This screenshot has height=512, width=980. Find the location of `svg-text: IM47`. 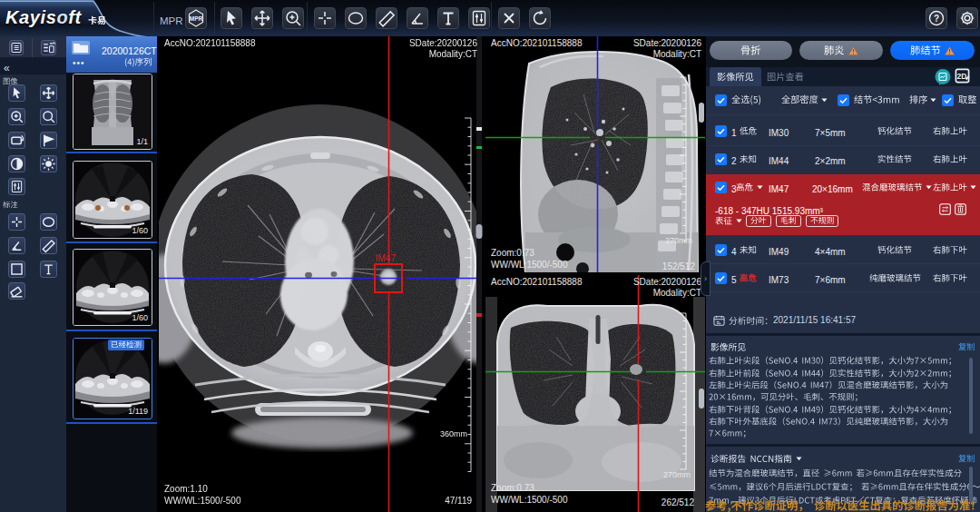

svg-text: IM47 is located at coordinates (387, 258).